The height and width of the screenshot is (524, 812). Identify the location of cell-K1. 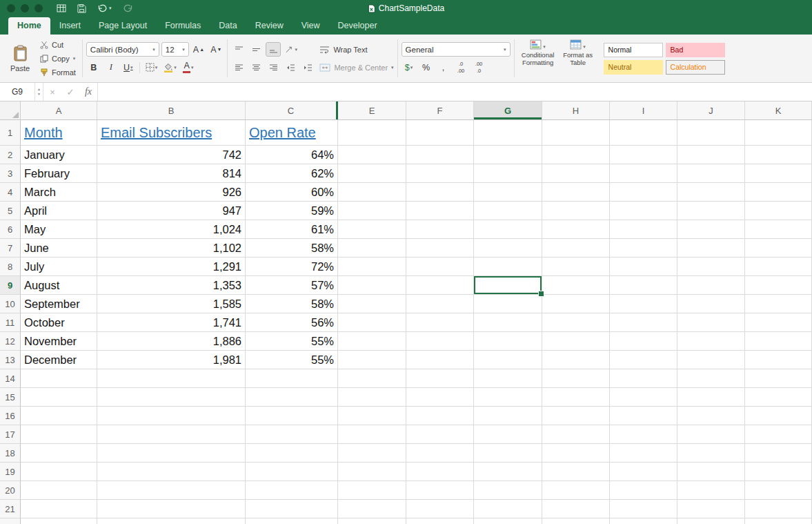
(778, 133).